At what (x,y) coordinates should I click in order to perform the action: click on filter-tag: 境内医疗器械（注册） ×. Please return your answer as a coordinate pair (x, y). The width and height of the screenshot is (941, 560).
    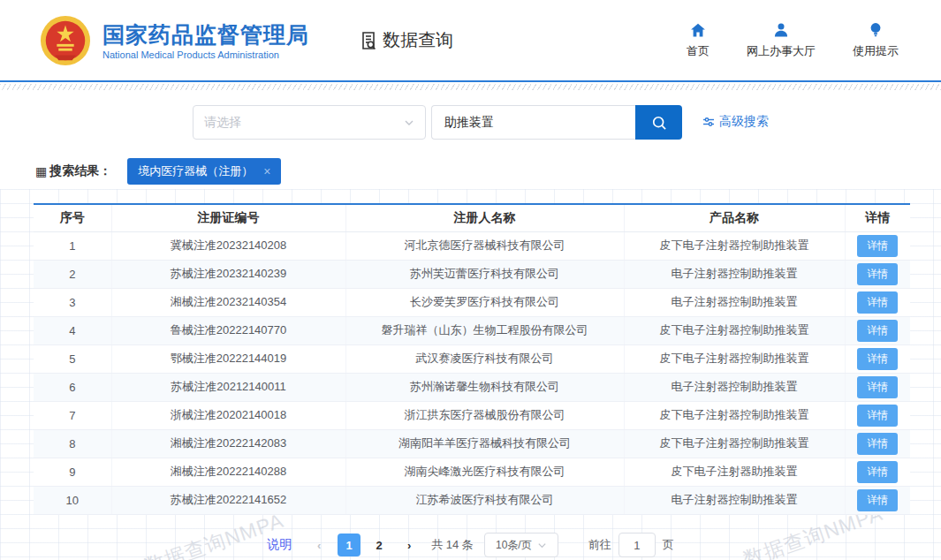
    Looking at the image, I should click on (204, 171).